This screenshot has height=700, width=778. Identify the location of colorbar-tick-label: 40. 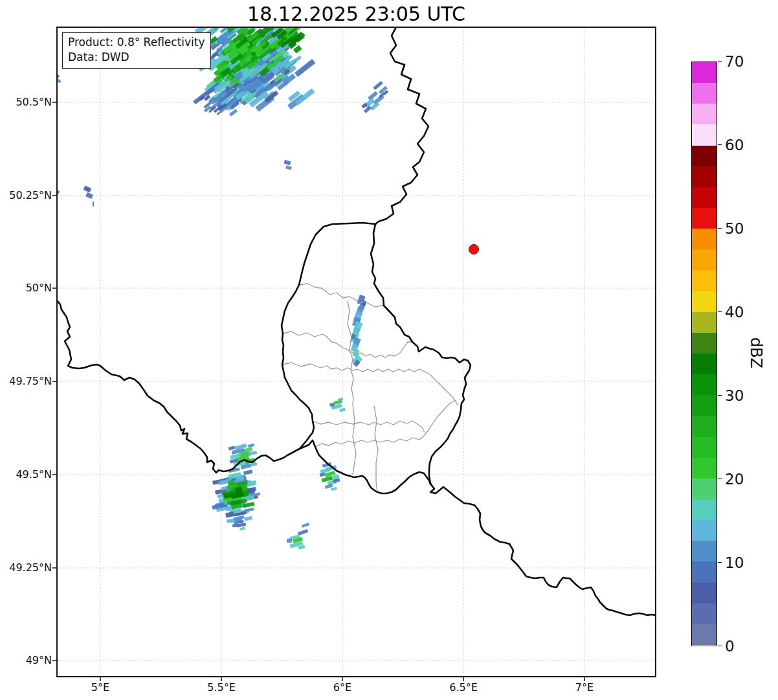
(734, 312).